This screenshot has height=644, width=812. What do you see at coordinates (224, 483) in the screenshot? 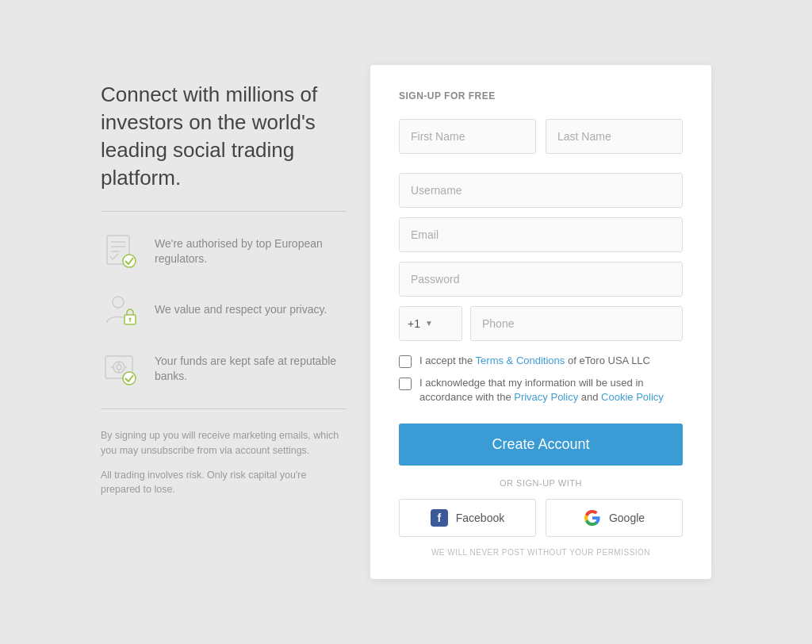
I see `footer-risk: All trading involves risk. Only risk cap…` at bounding box center [224, 483].